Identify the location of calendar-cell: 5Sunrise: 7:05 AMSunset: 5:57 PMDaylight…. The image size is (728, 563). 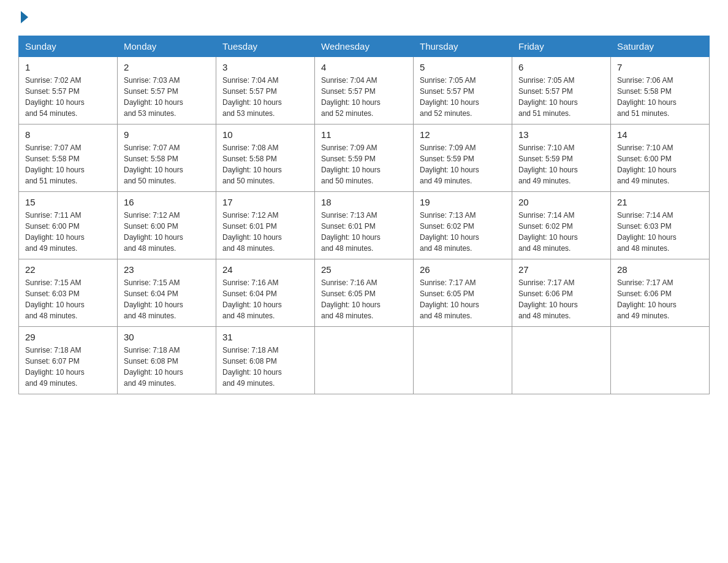
(463, 91).